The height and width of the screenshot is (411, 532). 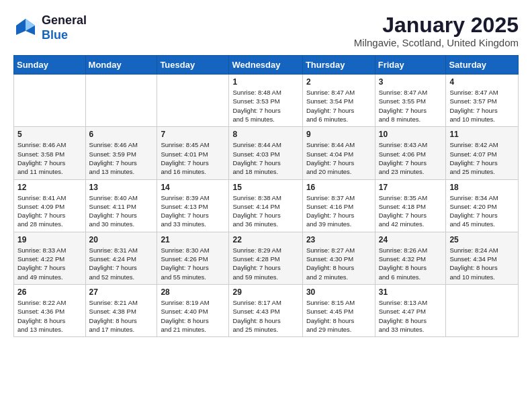 What do you see at coordinates (411, 134) in the screenshot?
I see `day-number: 10` at bounding box center [411, 134].